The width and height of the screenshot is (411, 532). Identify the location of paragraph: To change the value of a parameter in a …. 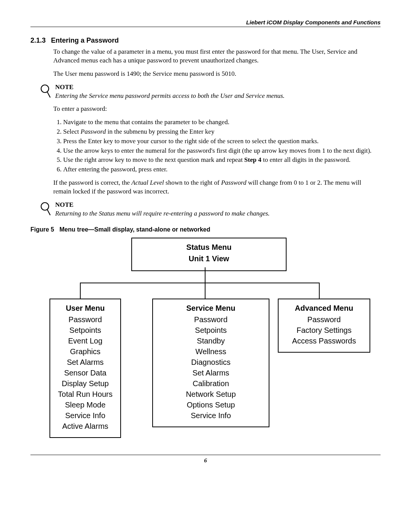
(217, 56).